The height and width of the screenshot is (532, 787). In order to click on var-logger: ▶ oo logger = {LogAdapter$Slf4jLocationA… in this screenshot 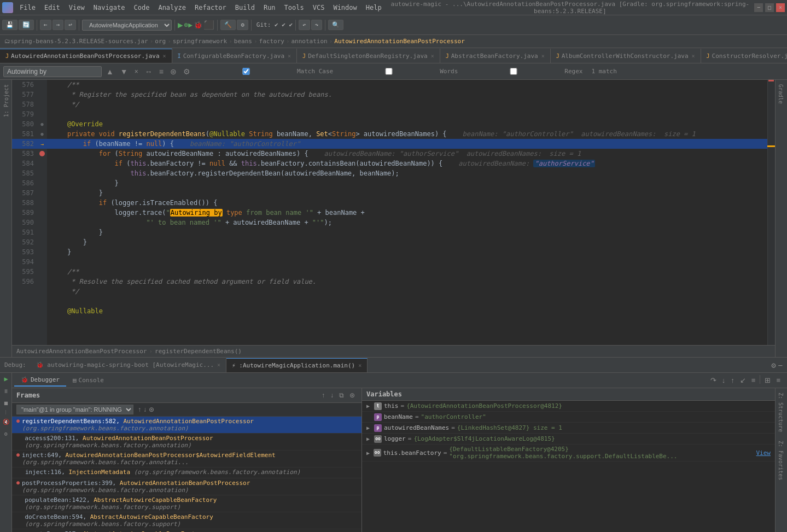, I will do `click(569, 439)`.